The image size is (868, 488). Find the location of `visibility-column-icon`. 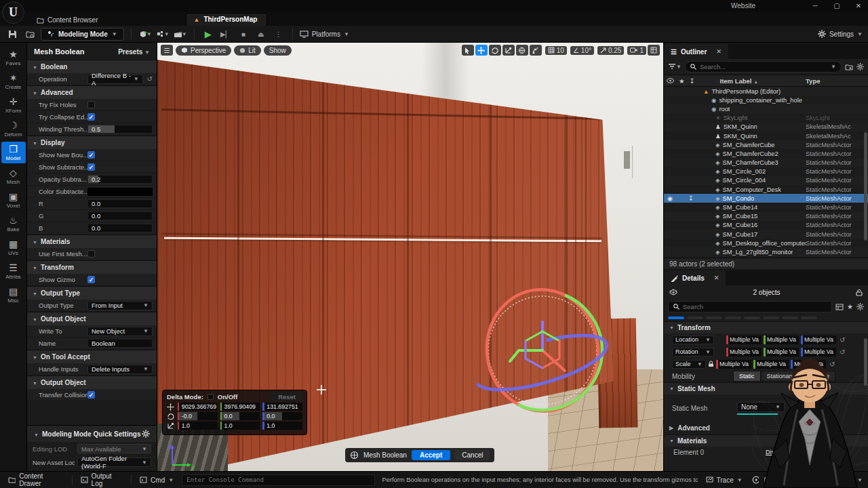

visibility-column-icon is located at coordinates (670, 81).